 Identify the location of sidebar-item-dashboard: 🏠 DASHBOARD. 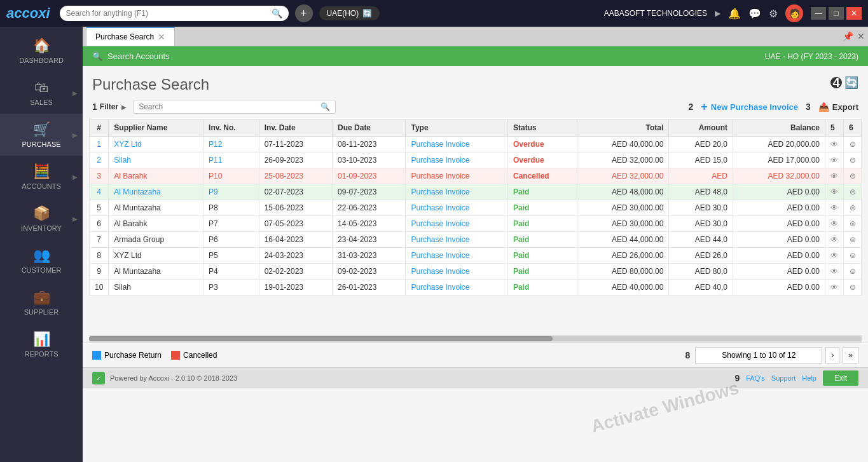
(41, 51).